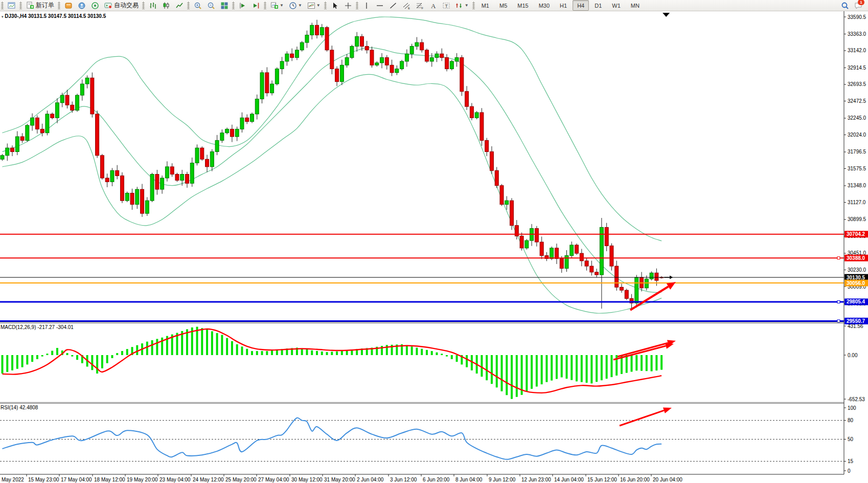  I want to click on fibonacci-button: F, so click(420, 5).